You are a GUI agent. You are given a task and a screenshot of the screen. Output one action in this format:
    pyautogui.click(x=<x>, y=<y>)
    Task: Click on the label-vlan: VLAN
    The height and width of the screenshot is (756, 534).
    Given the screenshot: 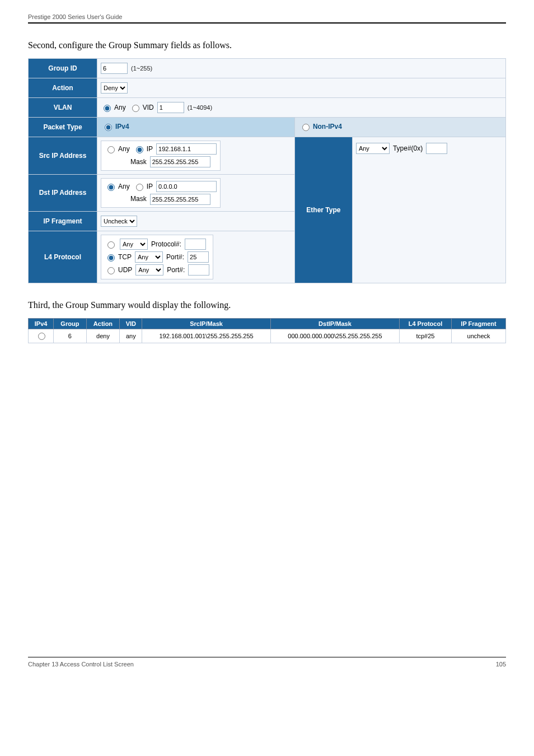 What is the action you would take?
    pyautogui.click(x=63, y=108)
    